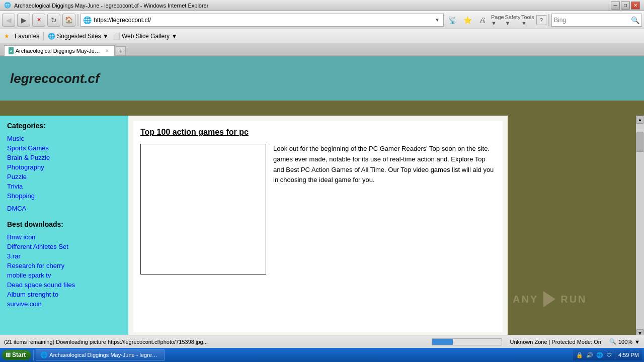  What do you see at coordinates (322, 341) in the screenshot?
I see `status-bar: (21 items remaining) Downloading picture…` at bounding box center [322, 341].